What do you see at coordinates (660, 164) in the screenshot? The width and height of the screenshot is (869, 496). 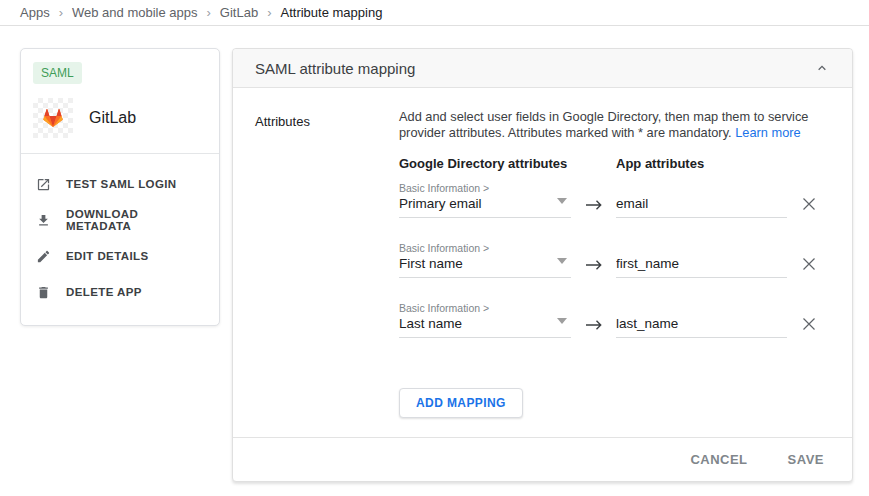 I see `app-attributes-column-header: App attributes` at bounding box center [660, 164].